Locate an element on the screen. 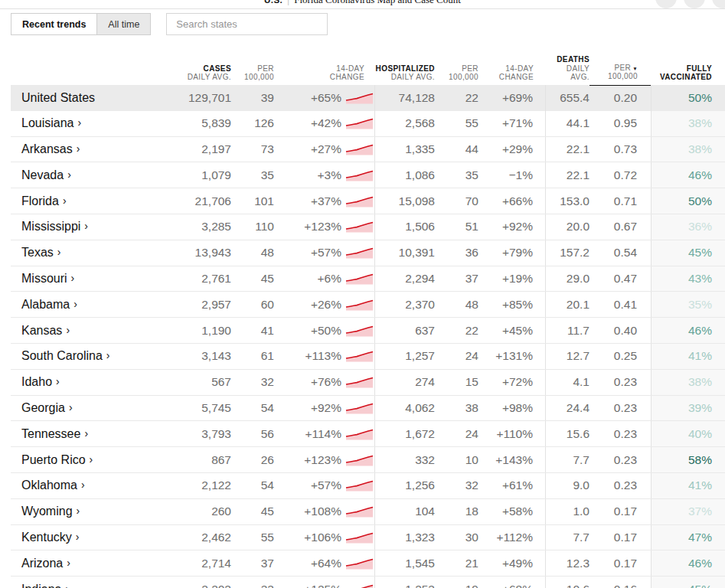  table-row: Texas› 13,943 48 +57% 10,391 36 +79% 157… is located at coordinates (367, 253).